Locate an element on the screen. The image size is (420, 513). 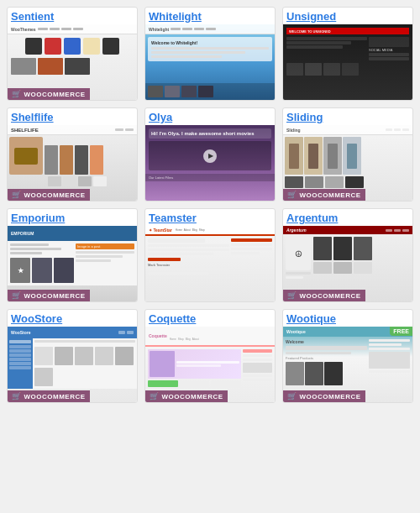
theme-sentient-badge: 🛒 WOOCOMMERCE is located at coordinates (49, 94).